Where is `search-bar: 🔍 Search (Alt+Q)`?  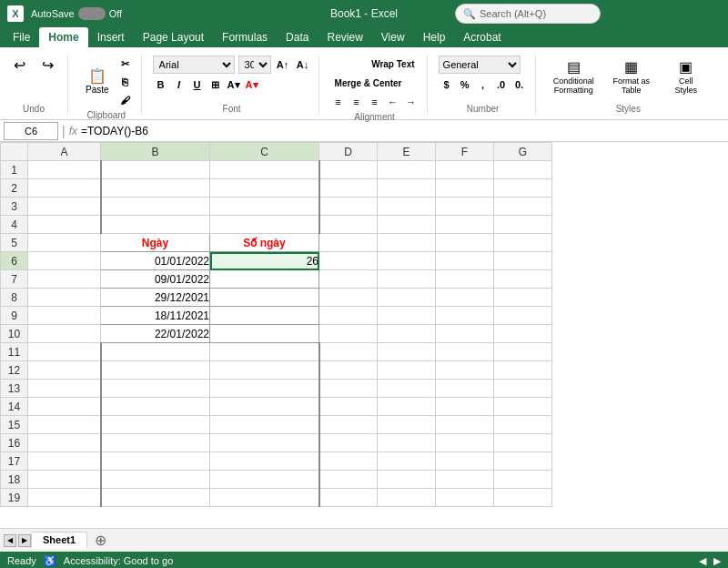
search-bar: 🔍 Search (Alt+Q) is located at coordinates (528, 14).